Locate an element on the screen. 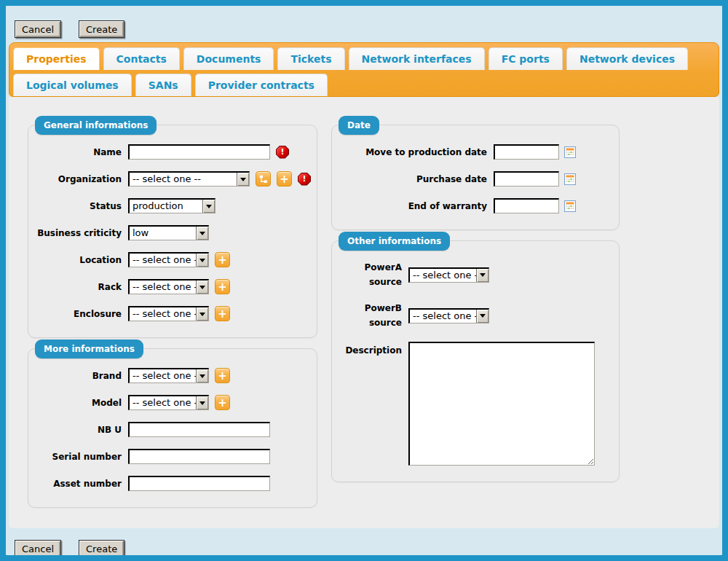 This screenshot has height=561, width=728. field-row-rack: Rack -- select one -- + is located at coordinates (173, 287).